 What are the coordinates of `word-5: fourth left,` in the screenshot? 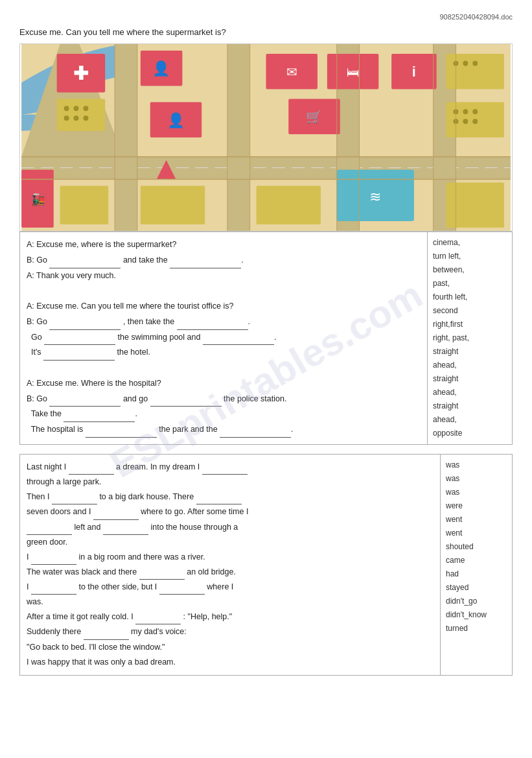 It's located at (470, 297).